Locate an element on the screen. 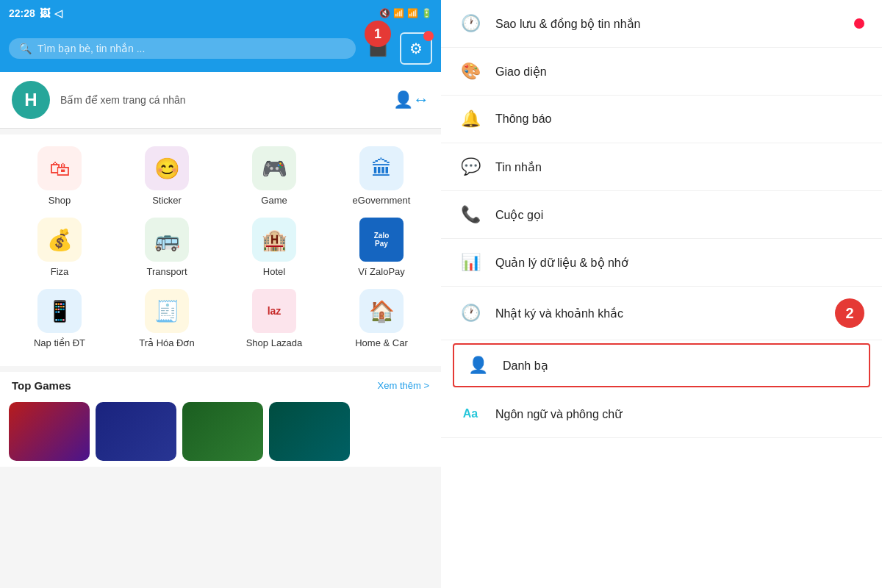 Image resolution: width=882 pixels, height=588 pixels. grid-item-homecar: 🏠 Home & Car is located at coordinates (381, 319).